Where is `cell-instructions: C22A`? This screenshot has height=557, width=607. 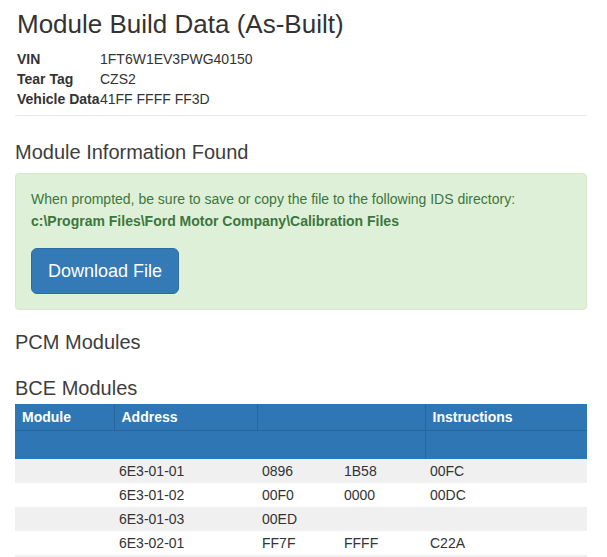
cell-instructions: C22A is located at coordinates (506, 543).